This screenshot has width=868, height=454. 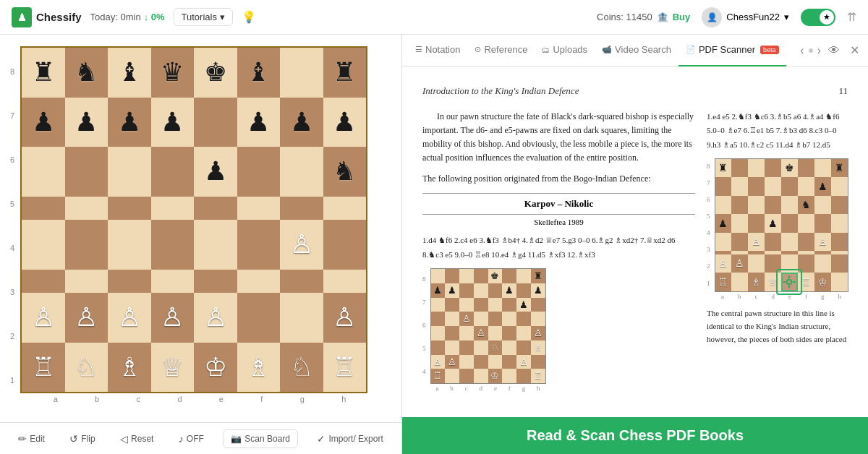 What do you see at coordinates (855, 51) in the screenshot?
I see `close-button: ✕` at bounding box center [855, 51].